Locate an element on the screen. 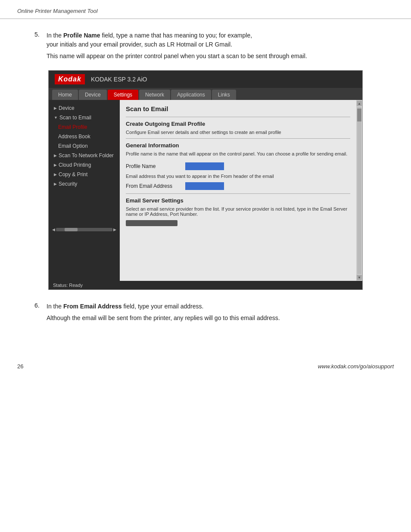  step-5-text: In the Profile Name field, type a name t… is located at coordinates (149, 40).